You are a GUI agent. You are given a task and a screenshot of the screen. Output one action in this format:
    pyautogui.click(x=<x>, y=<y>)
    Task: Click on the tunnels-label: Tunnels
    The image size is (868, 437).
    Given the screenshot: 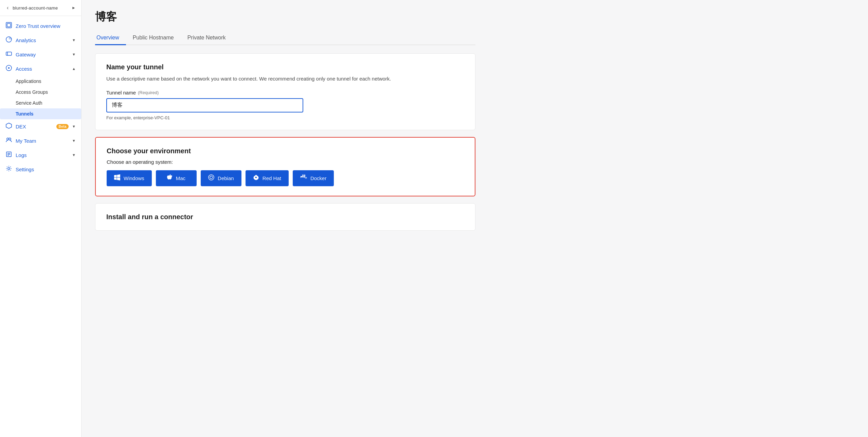 What is the action you would take?
    pyautogui.click(x=24, y=114)
    